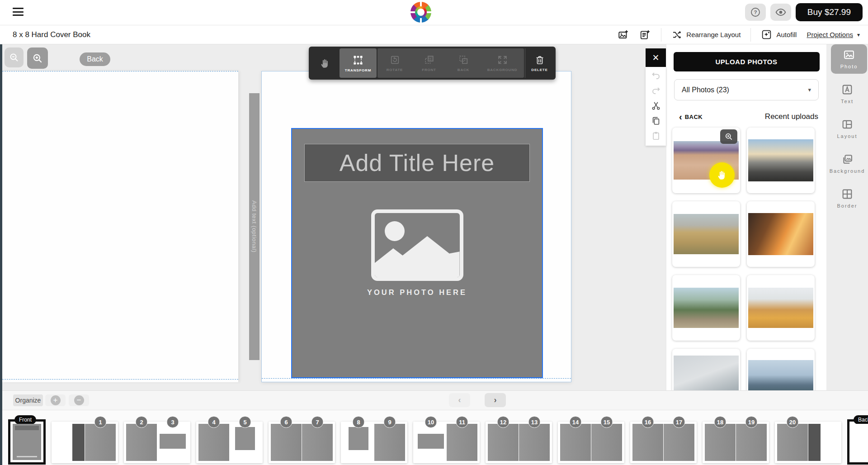  Describe the element at coordinates (395, 70) in the screenshot. I see `rotate-label: ROTATE` at that location.